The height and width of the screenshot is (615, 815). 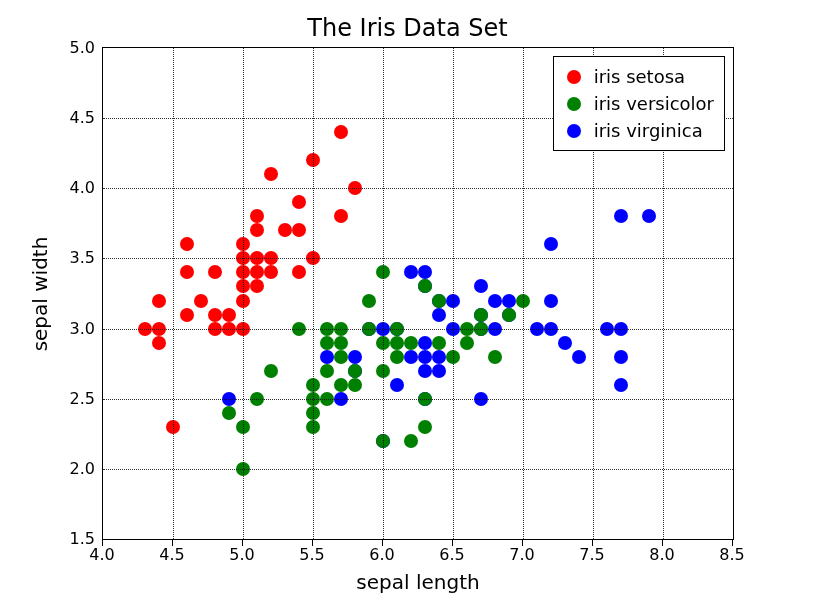 I want to click on y-tick-label: 2.5, so click(x=82, y=398).